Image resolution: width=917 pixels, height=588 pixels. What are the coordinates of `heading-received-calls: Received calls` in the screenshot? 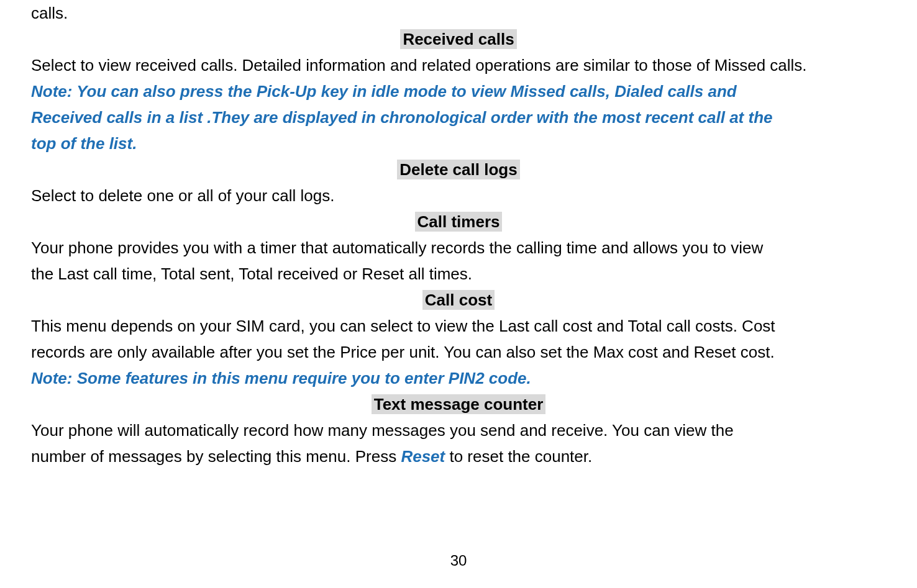 It's located at (458, 39).